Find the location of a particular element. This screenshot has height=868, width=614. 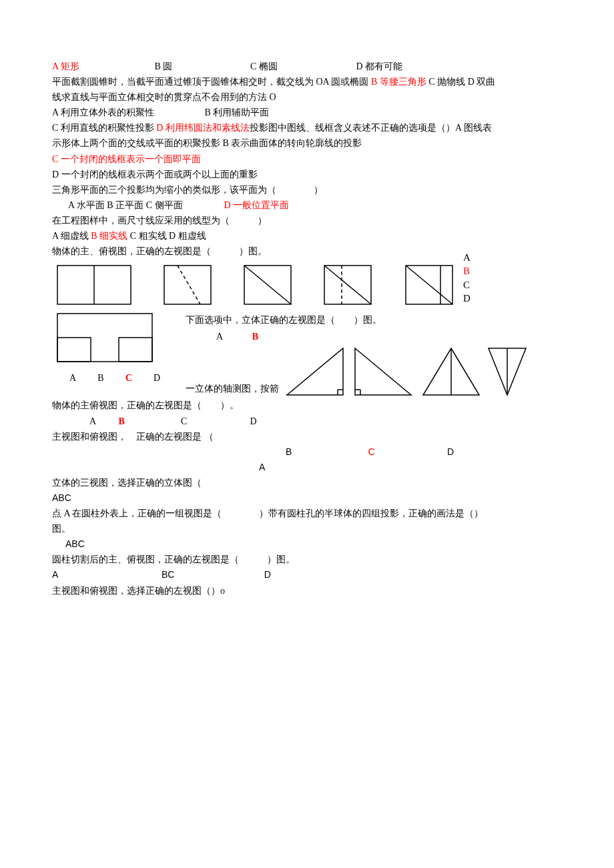

letter-a: A is located at coordinates (467, 258).